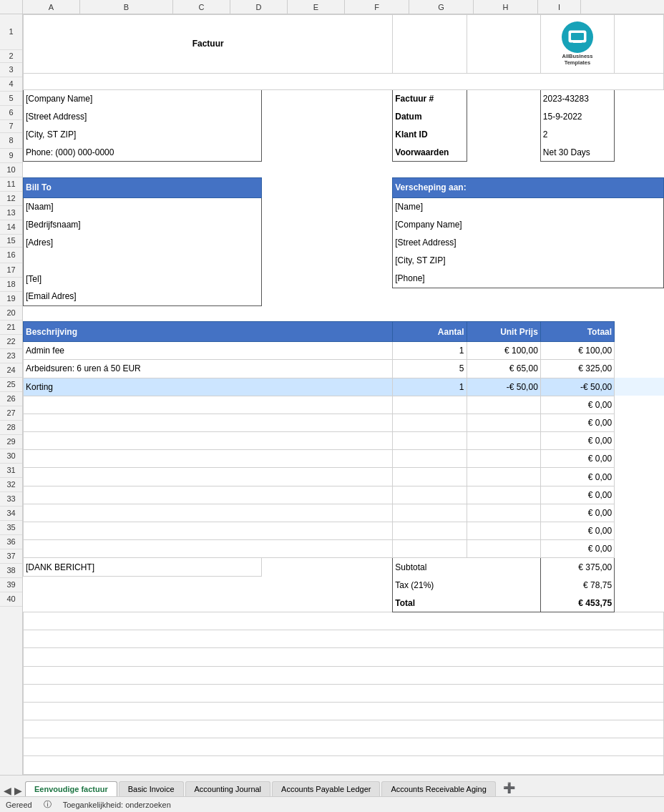  Describe the element at coordinates (504, 369) in the screenshot. I see `unit-18: € 65,00` at that location.